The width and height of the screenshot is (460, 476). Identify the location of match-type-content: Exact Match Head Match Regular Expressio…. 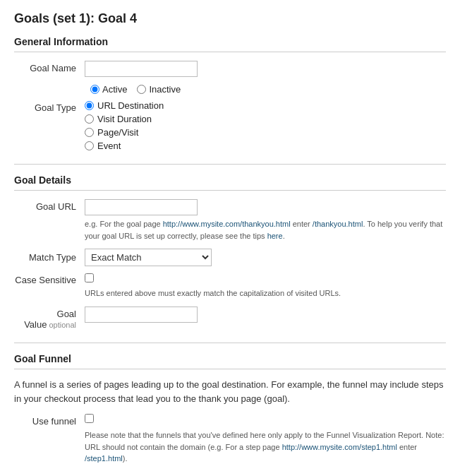
(148, 257).